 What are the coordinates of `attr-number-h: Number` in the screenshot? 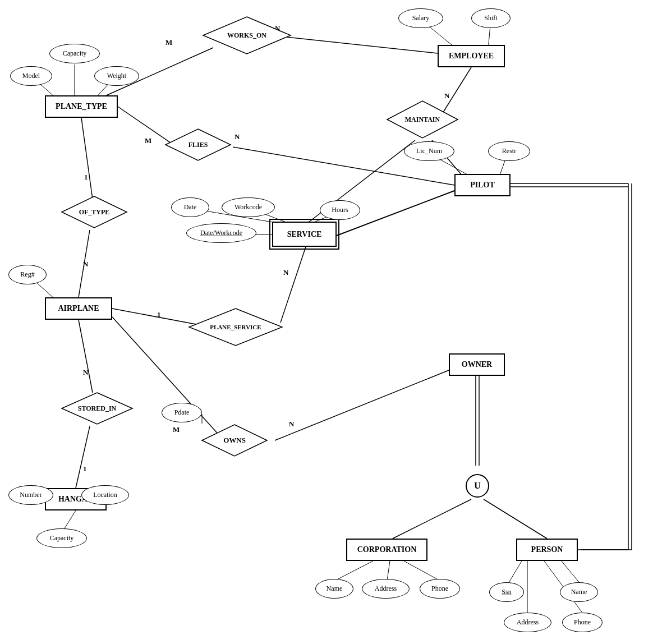 It's located at (31, 495).